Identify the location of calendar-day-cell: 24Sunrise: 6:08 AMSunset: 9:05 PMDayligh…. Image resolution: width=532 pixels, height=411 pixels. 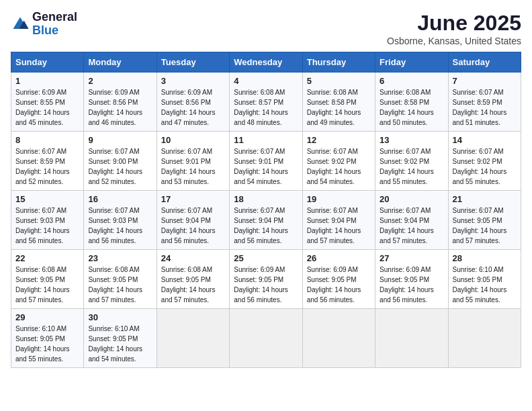
(193, 279).